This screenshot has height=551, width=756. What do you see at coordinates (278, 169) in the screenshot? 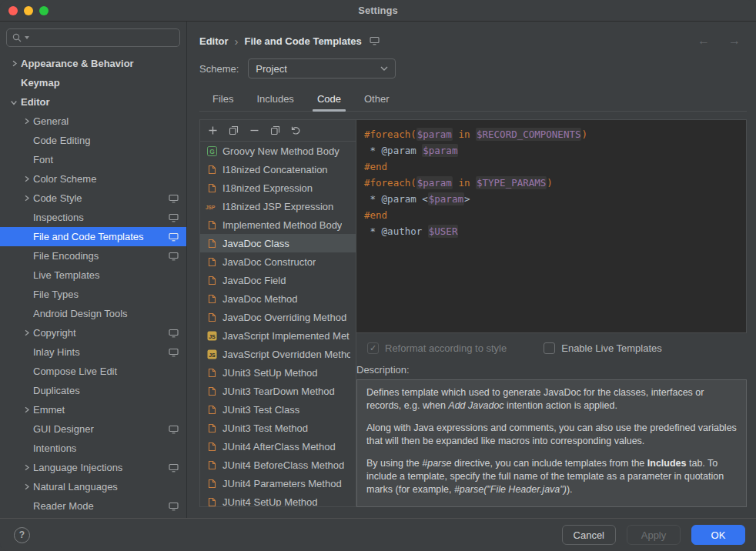
I see `template-item-i18nized-concatenation: I18nized Concatenation` at bounding box center [278, 169].